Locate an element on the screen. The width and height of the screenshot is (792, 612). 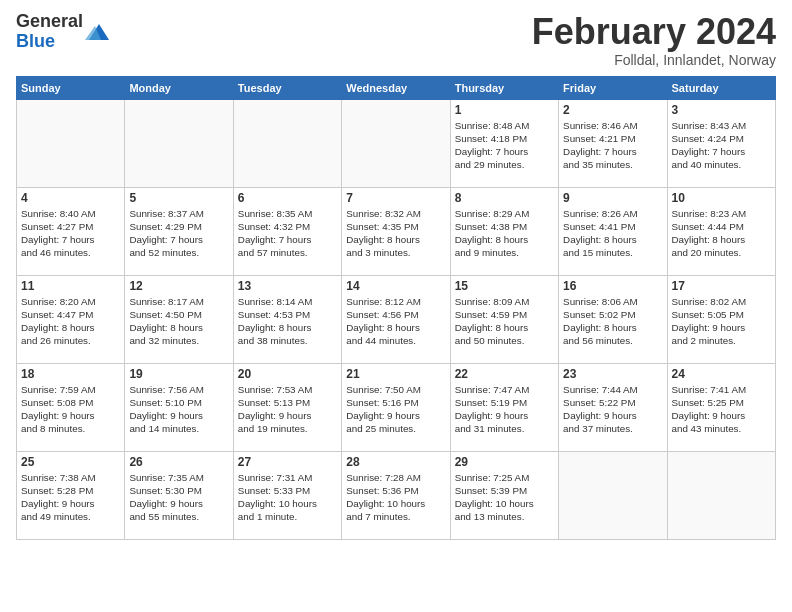
calendar-cell: 26Sunrise: 7:35 AMSunset: 5:30 PMDayligh… is located at coordinates (179, 495).